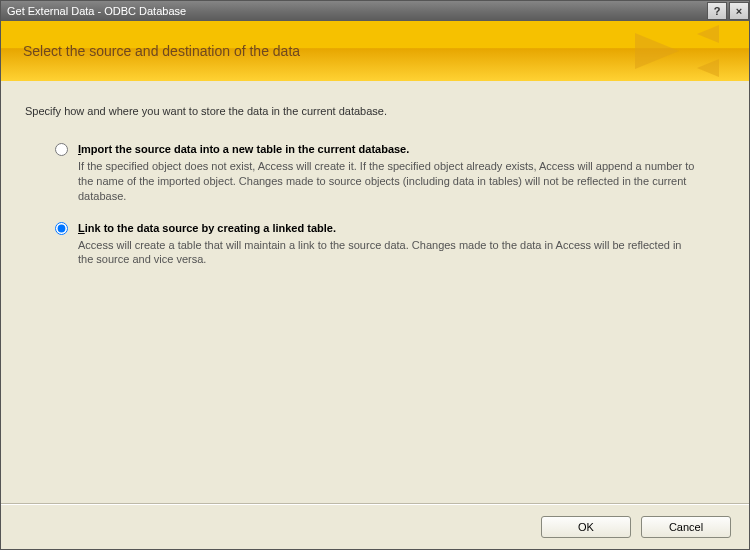 This screenshot has height=550, width=750. What do you see at coordinates (375, 11) in the screenshot?
I see `titlebar: Get External Data - ODBC Database ? ×` at bounding box center [375, 11].